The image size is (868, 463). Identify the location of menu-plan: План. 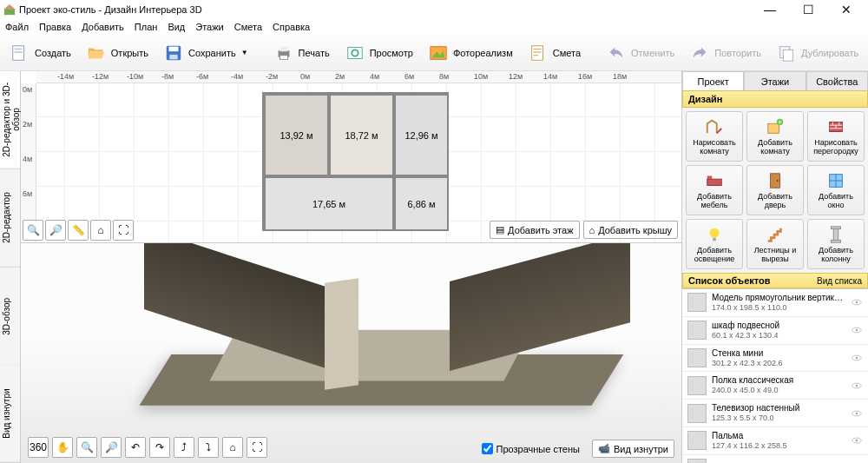
(146, 27).